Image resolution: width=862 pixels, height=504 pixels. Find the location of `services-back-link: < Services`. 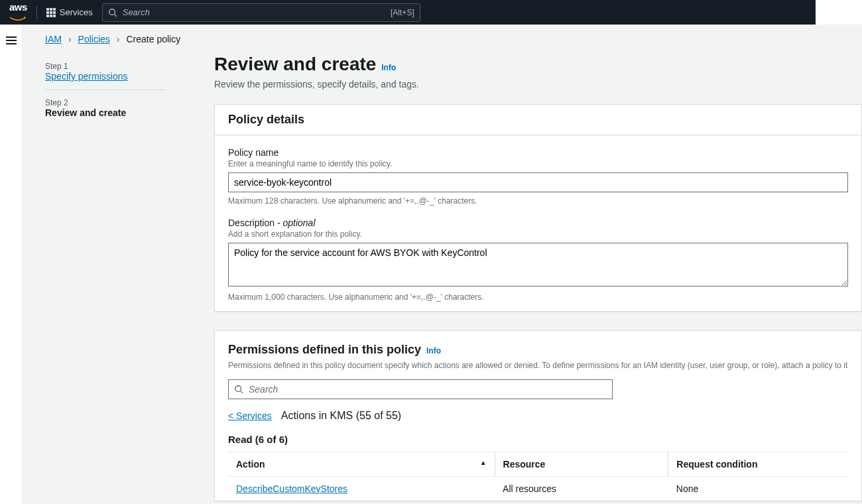

services-back-link: < Services is located at coordinates (250, 416).